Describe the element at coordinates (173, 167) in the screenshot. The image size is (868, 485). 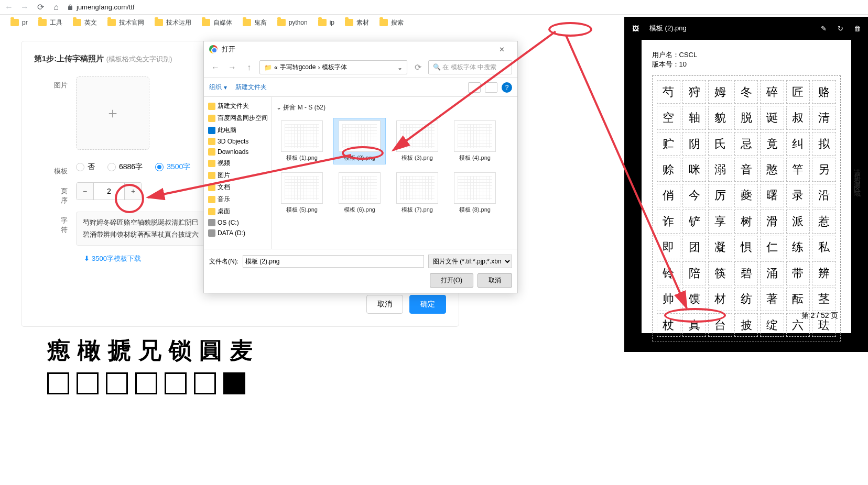
I see `radio-3500: 3500字` at that location.